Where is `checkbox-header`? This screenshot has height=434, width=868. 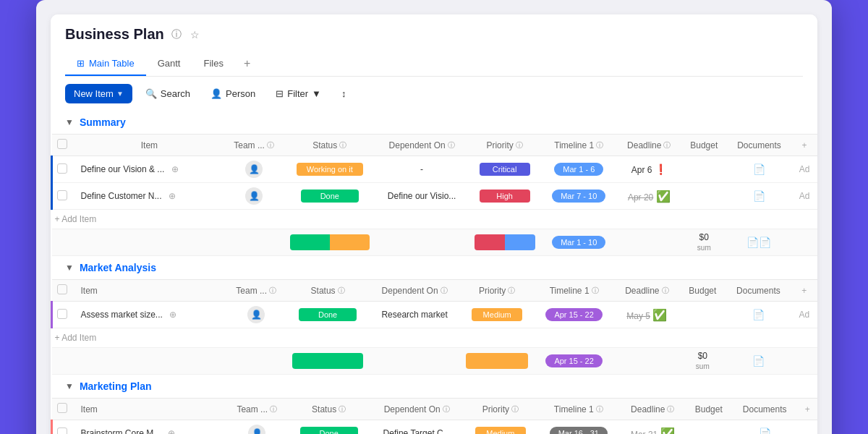 checkbox-header is located at coordinates (62, 291).